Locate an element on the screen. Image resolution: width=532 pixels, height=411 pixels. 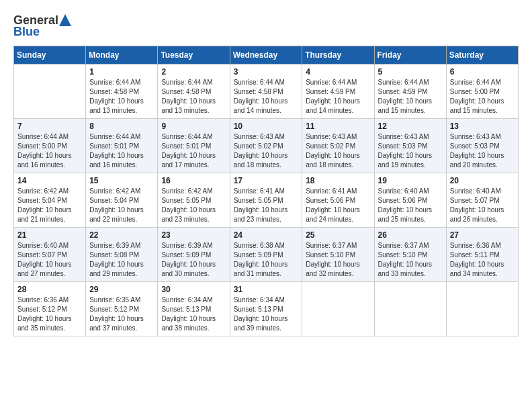
day-number: 21 is located at coordinates (50, 235).